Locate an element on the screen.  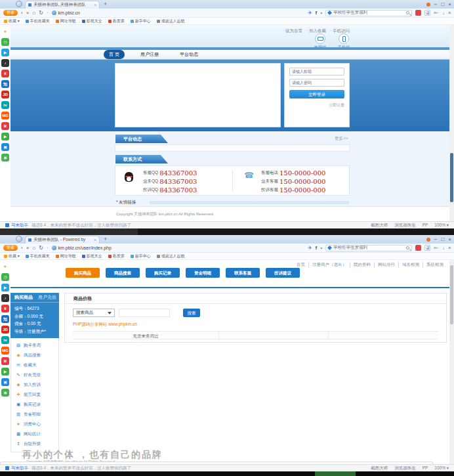
shortcut-icon: 6 is located at coordinates (5, 309).